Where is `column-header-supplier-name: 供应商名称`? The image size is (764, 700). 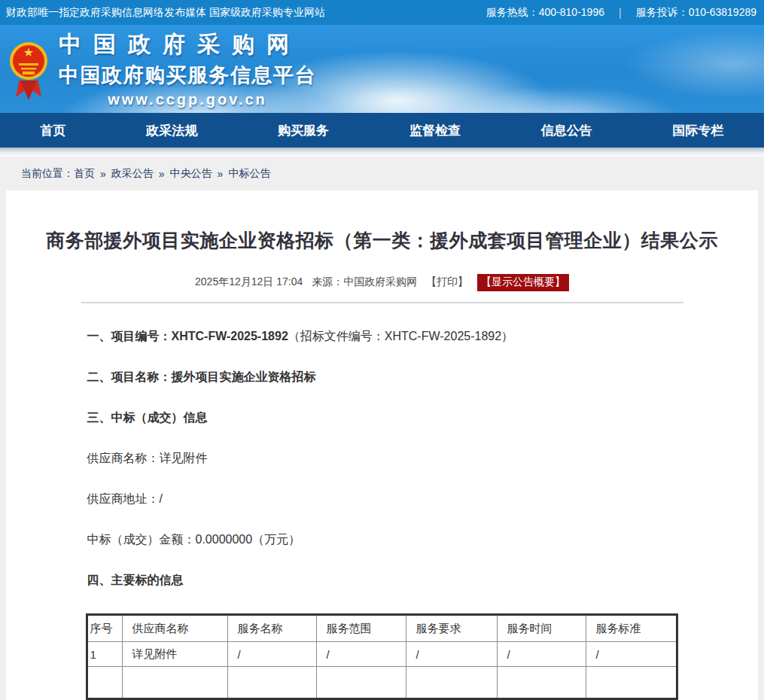 column-header-supplier-name: 供应商名称 is located at coordinates (175, 628).